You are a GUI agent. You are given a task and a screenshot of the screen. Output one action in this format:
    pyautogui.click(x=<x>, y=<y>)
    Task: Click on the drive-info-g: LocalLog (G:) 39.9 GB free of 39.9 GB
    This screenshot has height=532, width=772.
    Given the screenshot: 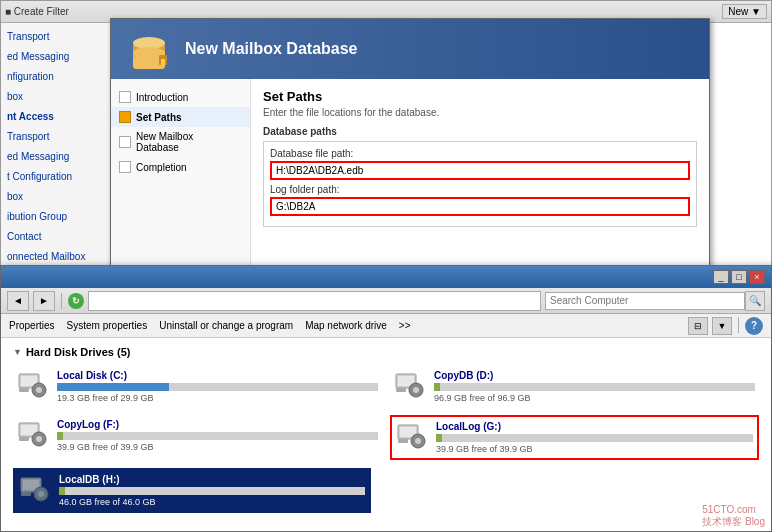 What is the action you would take?
    pyautogui.click(x=594, y=438)
    